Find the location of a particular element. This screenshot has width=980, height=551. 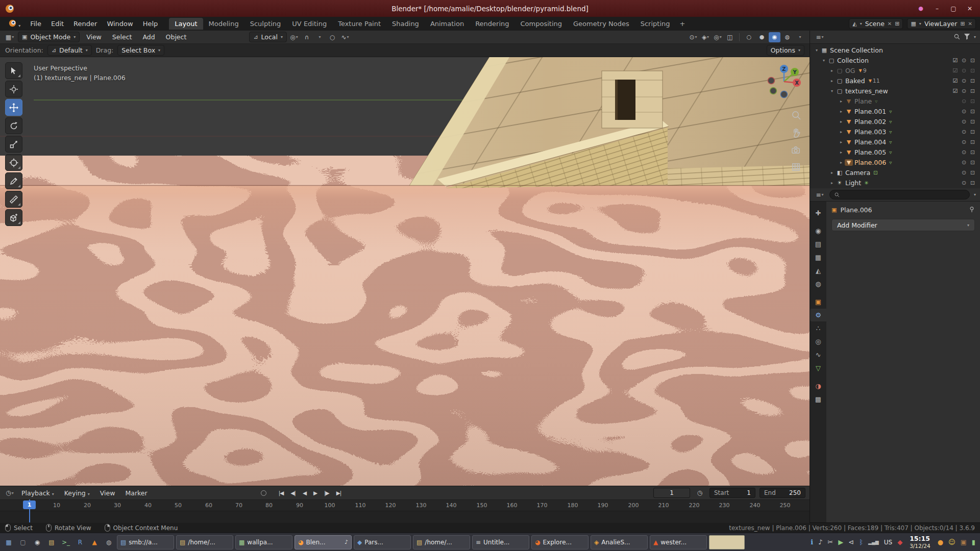

menu-select: Select is located at coordinates (122, 37).